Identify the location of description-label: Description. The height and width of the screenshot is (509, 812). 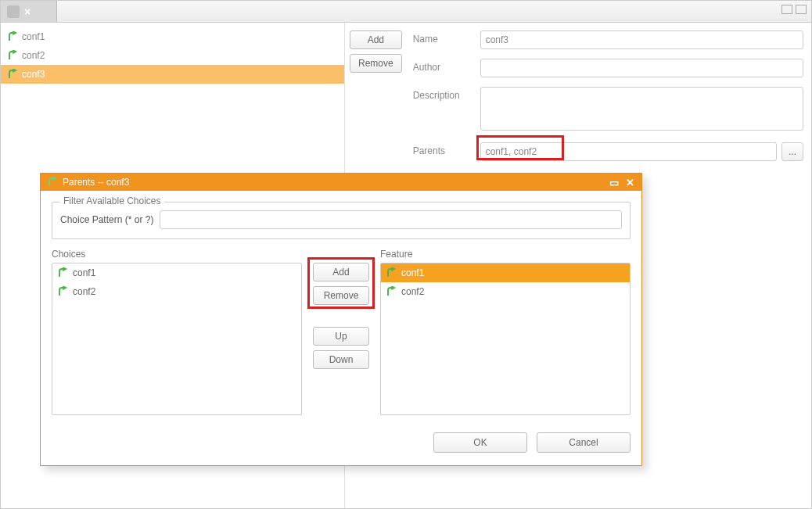
(443, 94).